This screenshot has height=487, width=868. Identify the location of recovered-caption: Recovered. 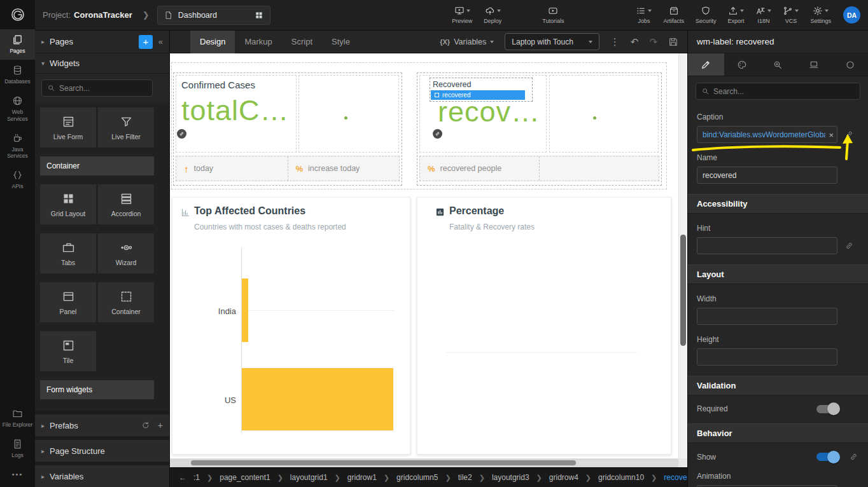
(452, 85).